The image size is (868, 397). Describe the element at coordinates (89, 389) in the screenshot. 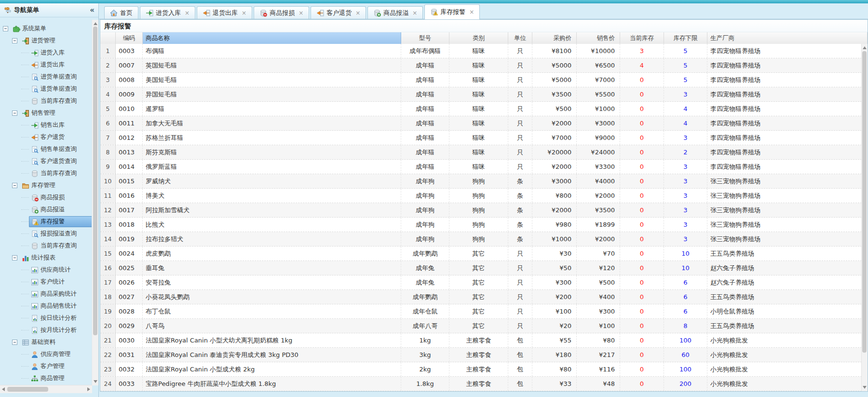

I see `scroll-right-arrow` at that location.